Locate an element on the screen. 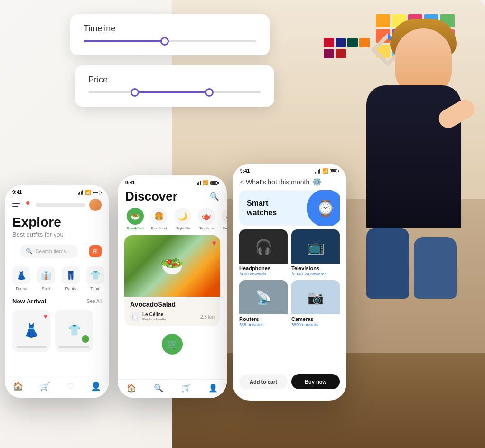 Image resolution: width=485 pixels, height=448 pixels. battery-icon is located at coordinates (97, 192).